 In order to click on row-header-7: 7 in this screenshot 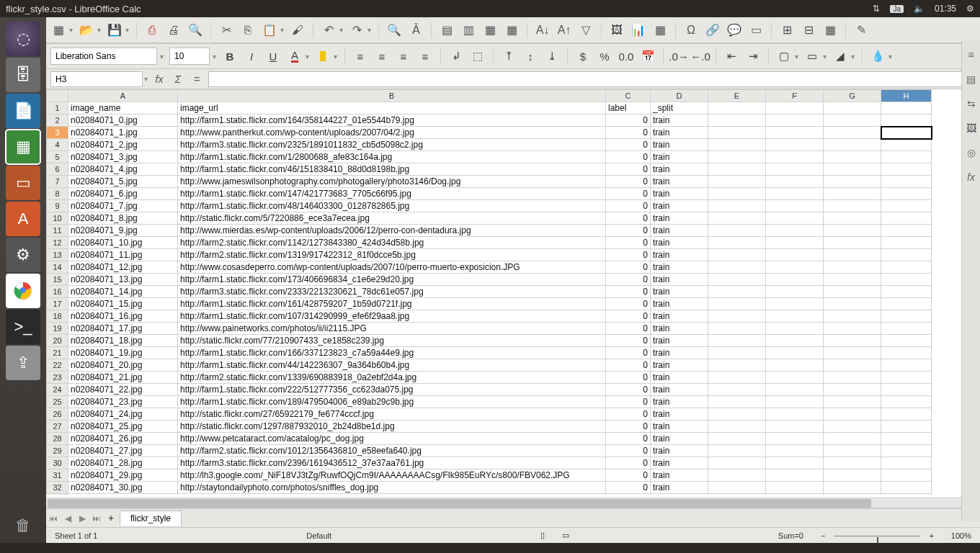, I will do `click(58, 181)`.